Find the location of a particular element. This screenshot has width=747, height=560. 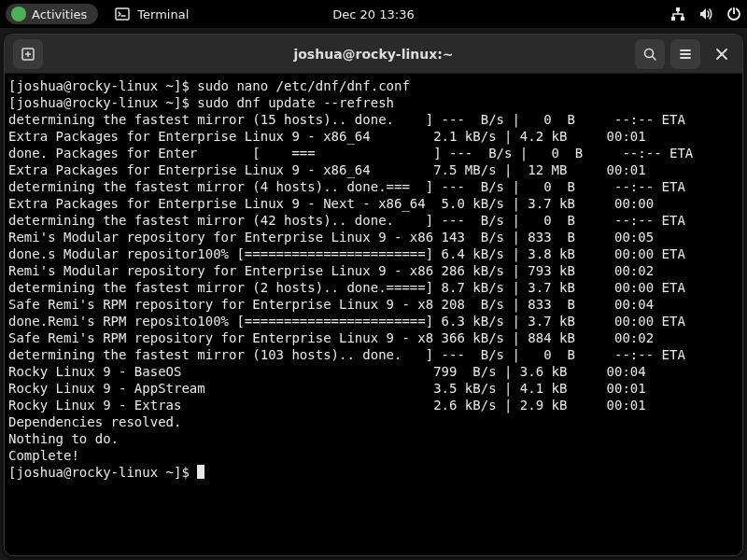

rocky-logo-icon is located at coordinates (19, 14).